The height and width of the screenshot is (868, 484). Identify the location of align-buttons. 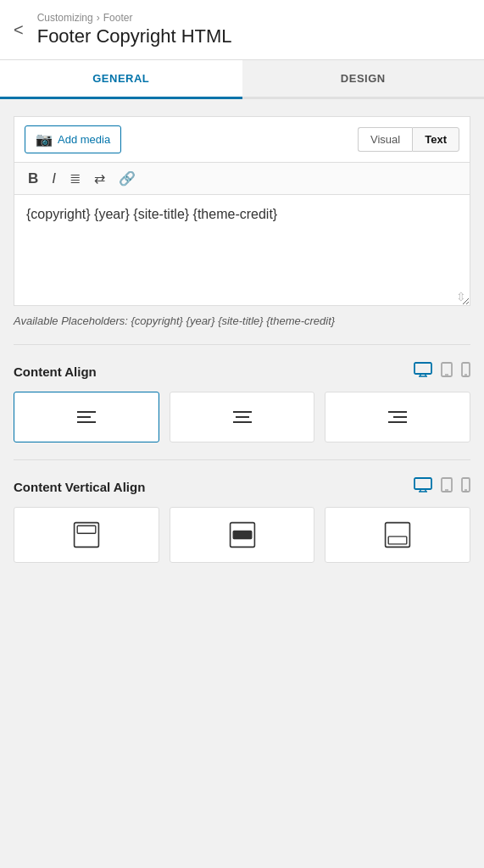
(242, 417).